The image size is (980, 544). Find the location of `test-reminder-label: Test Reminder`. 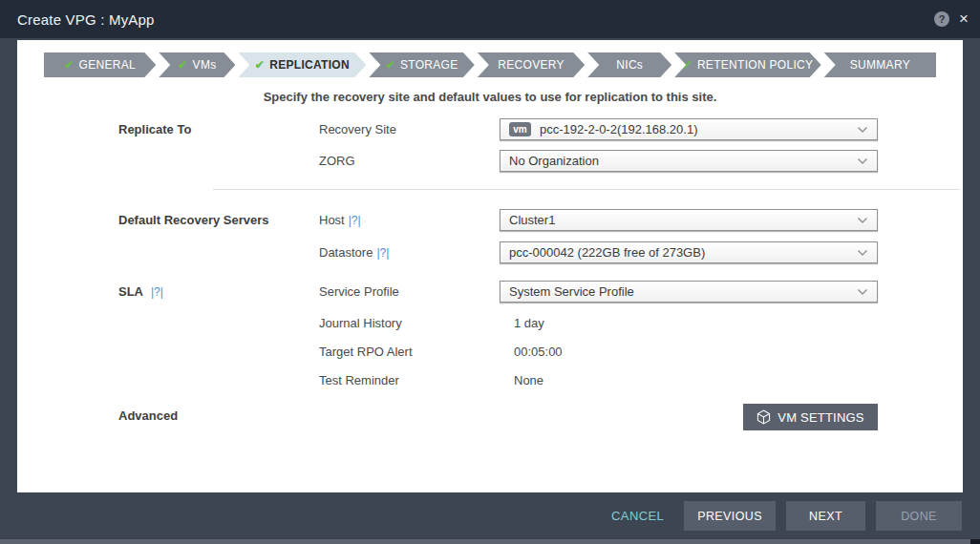

test-reminder-label: Test Reminder is located at coordinates (359, 380).